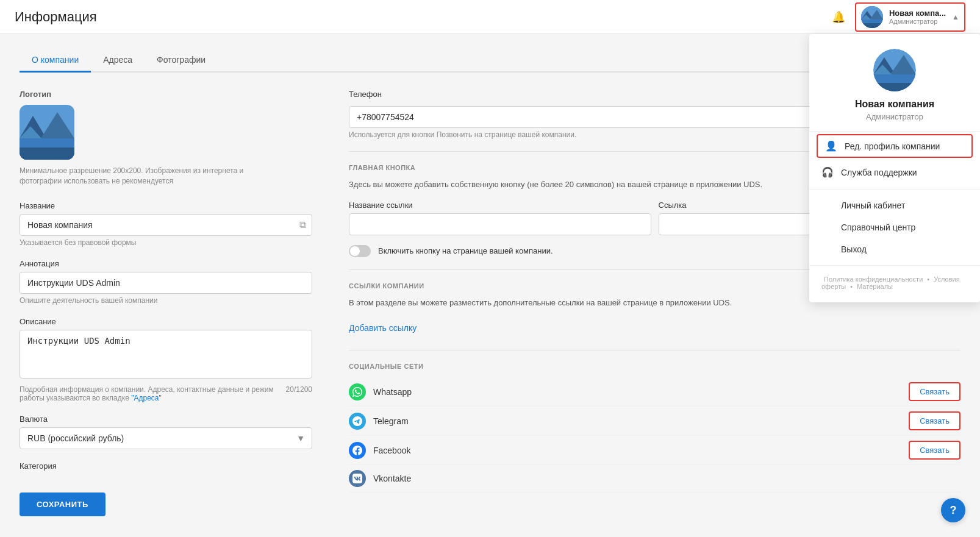  Describe the element at coordinates (360, 251) in the screenshot. I see `toggle-switch` at that location.